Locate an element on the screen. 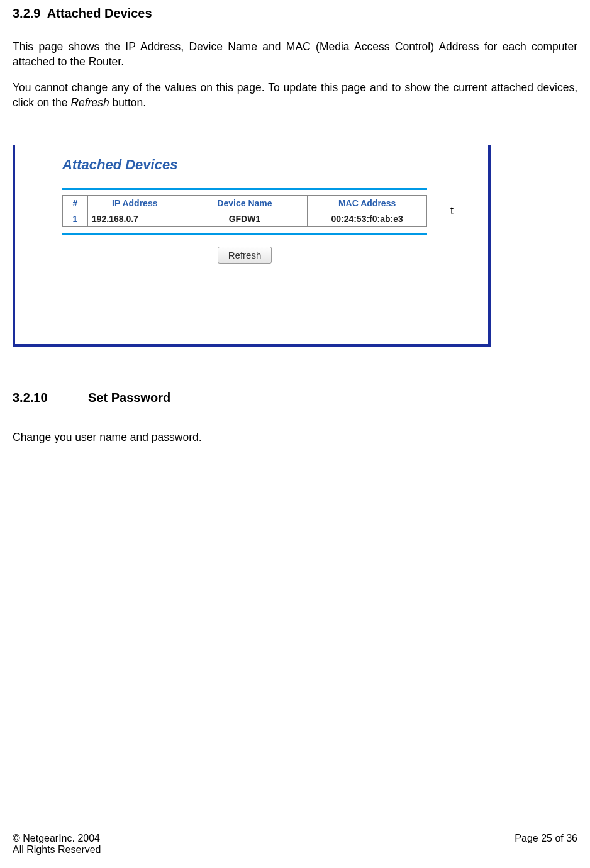 This screenshot has width=590, height=868. section-heading-attached-devices: 3.2.9 Attached Devices is located at coordinates (295, 14).